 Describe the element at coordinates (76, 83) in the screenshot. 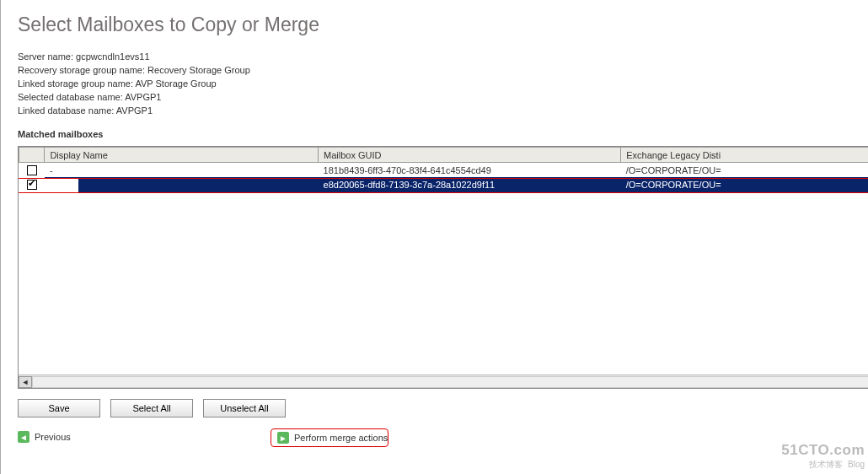

I see `lsg-label: Linked storage group name:` at that location.